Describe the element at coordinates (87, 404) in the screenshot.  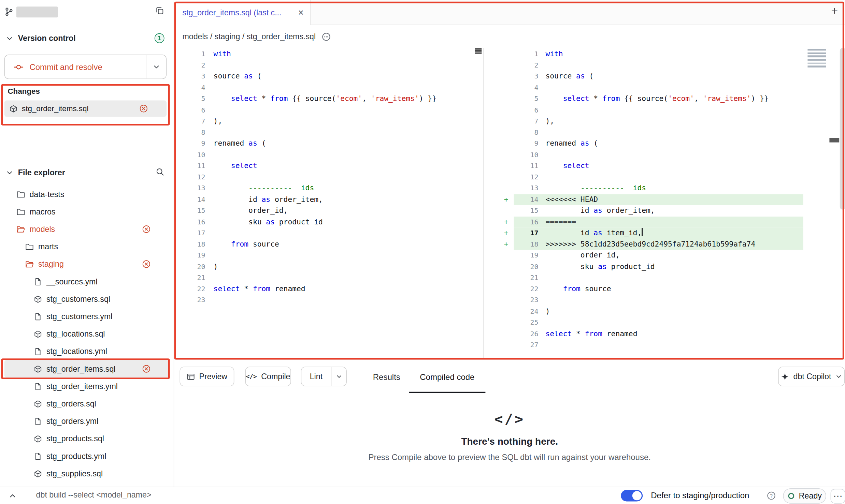
I see `file-explorer-item-stg-orders-sql: stg_orders.sql` at that location.